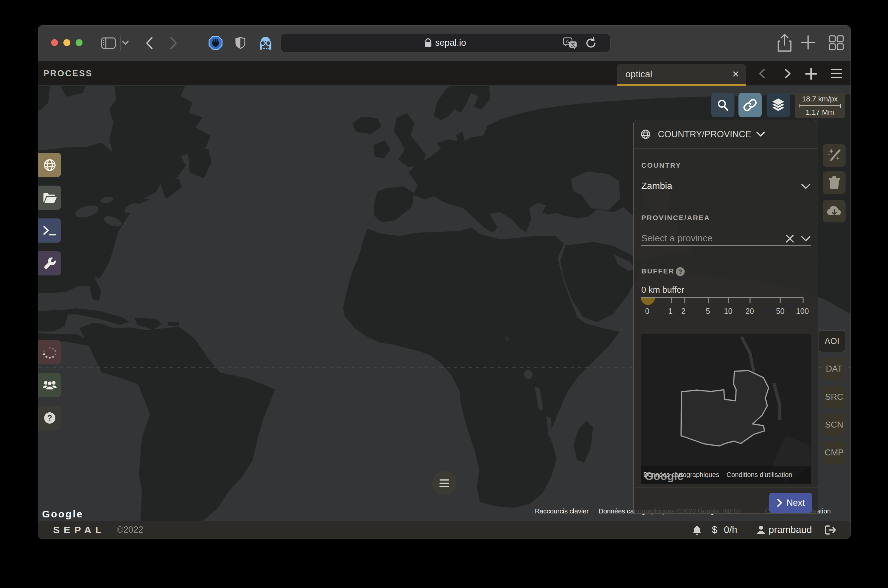 This screenshot has height=588, width=888. I want to click on svg-text: Données cartographiques, so click(681, 475).